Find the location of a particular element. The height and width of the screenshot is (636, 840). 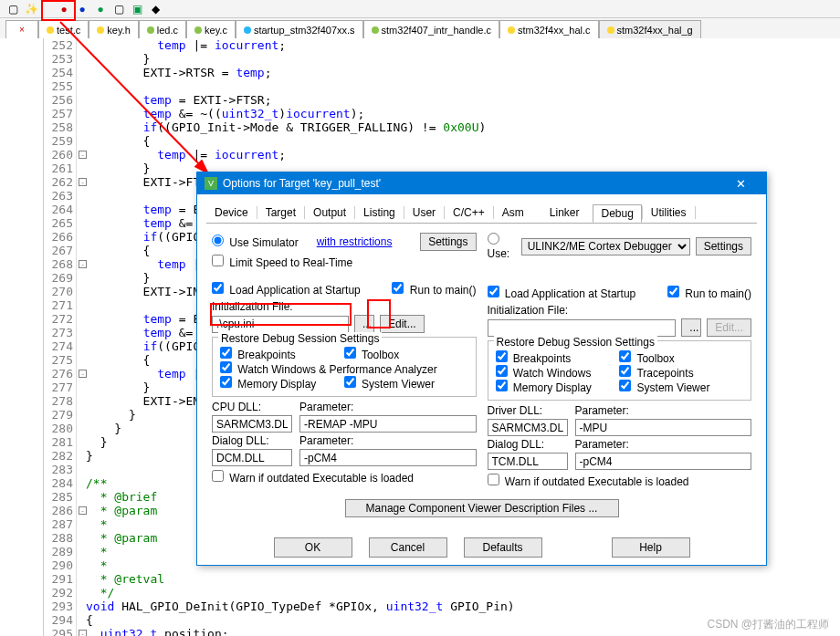

tab-utilities: Utilities is located at coordinates (668, 213).